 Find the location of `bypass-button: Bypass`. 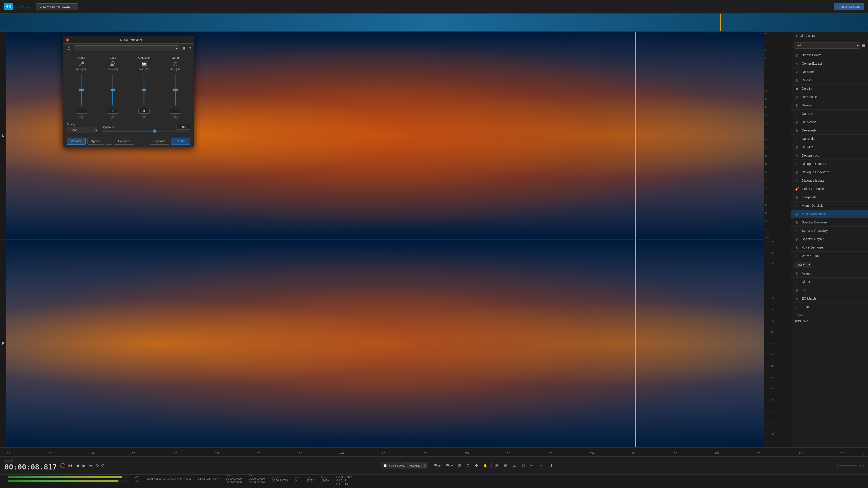

bypass-button: Bypass is located at coordinates (96, 141).